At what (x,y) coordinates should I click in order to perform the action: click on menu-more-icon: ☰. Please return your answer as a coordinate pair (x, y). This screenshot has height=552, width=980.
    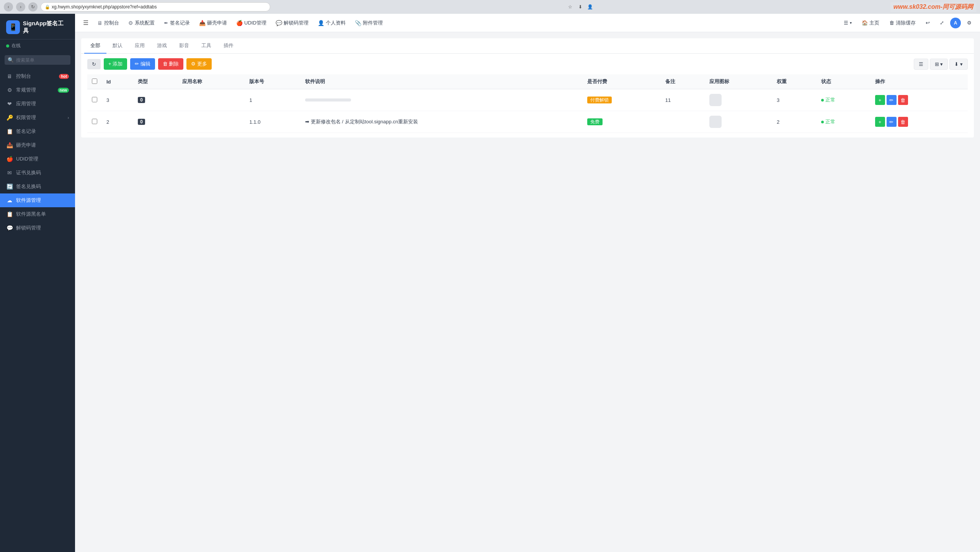
    Looking at the image, I should click on (846, 23).